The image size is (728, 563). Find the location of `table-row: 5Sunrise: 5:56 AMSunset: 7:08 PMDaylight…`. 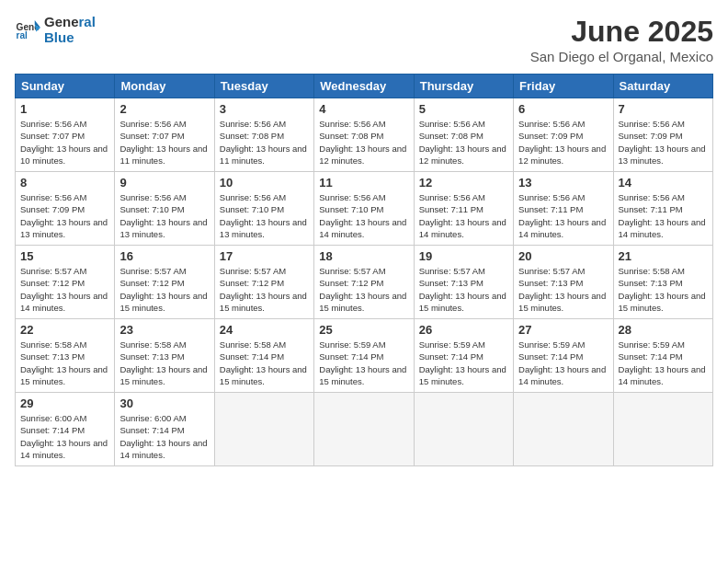

table-row: 5Sunrise: 5:56 AMSunset: 7:08 PMDaylight… is located at coordinates (463, 135).